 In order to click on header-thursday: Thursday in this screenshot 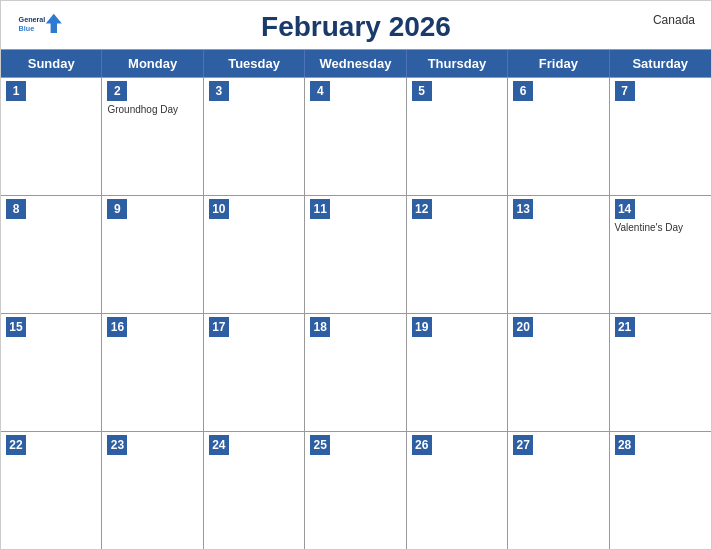, I will do `click(458, 64)`.